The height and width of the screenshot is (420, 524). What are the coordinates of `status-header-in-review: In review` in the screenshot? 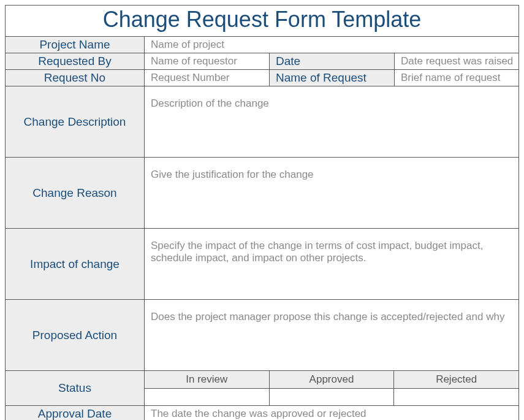 It's located at (207, 380).